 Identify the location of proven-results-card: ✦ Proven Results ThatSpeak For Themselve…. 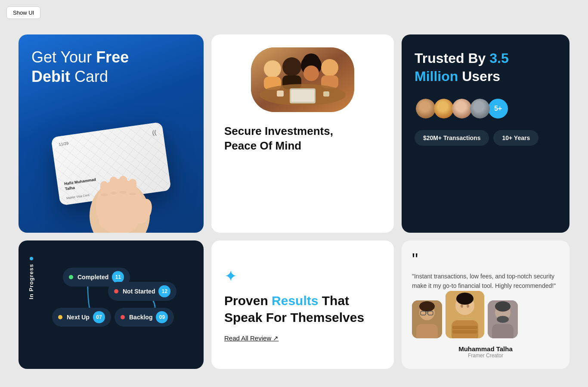
(303, 305).